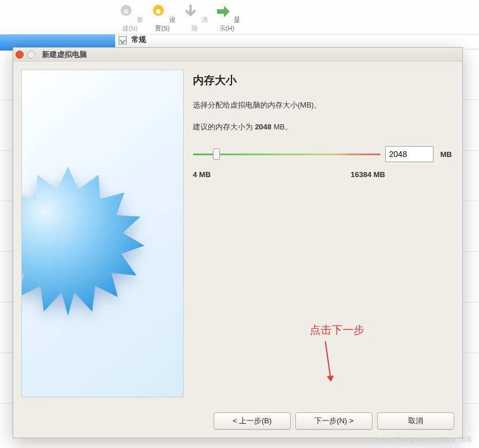  What do you see at coordinates (337, 330) in the screenshot?
I see `annotation-text: 点击下一步` at bounding box center [337, 330].